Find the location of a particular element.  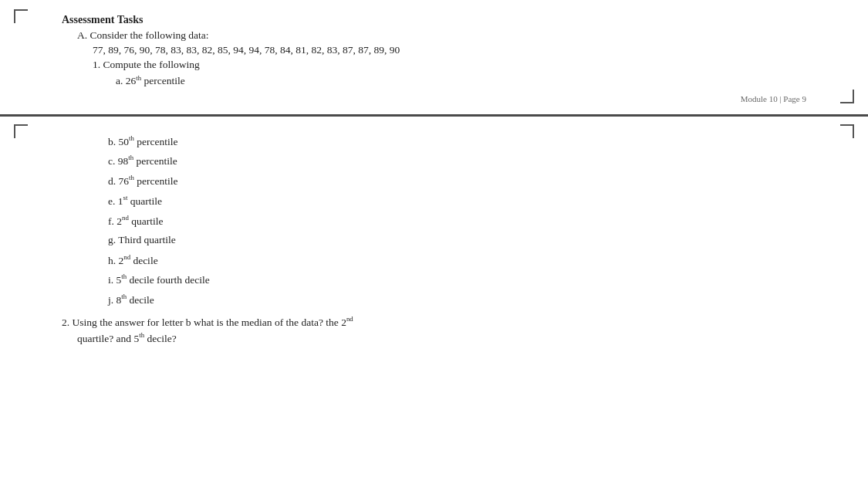

question-2-cont: quartile? and 5th decile? is located at coordinates (441, 338).